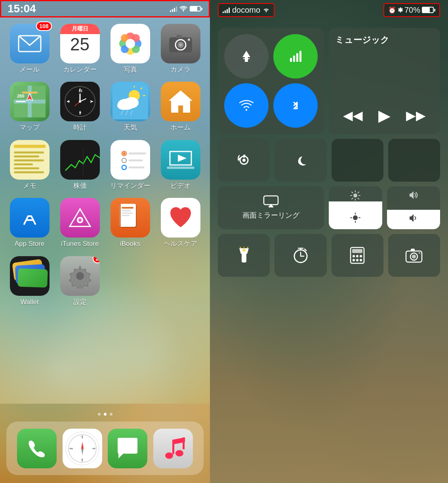 The image size is (448, 483). Describe the element at coordinates (295, 56) in the screenshot. I see `cc-cellular-button` at that location.